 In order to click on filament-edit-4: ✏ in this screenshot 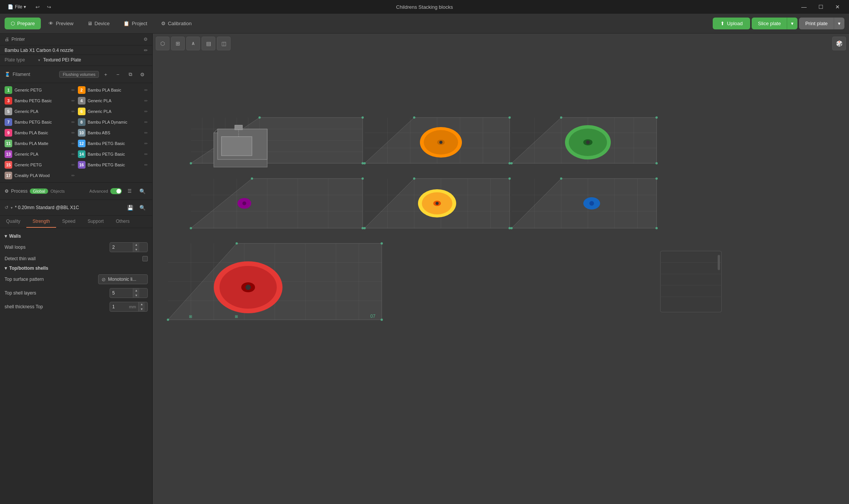, I will do `click(146, 101)`.